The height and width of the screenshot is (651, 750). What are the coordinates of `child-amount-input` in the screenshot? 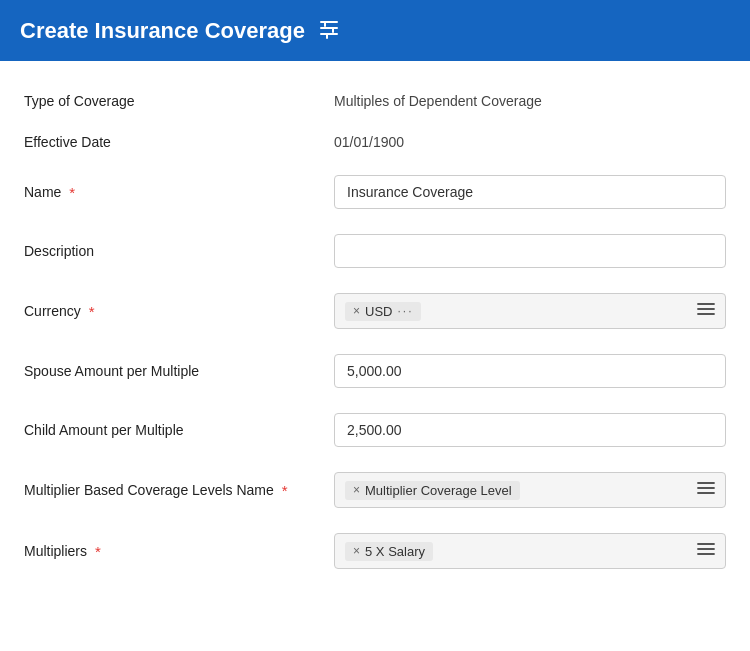 It's located at (530, 430).